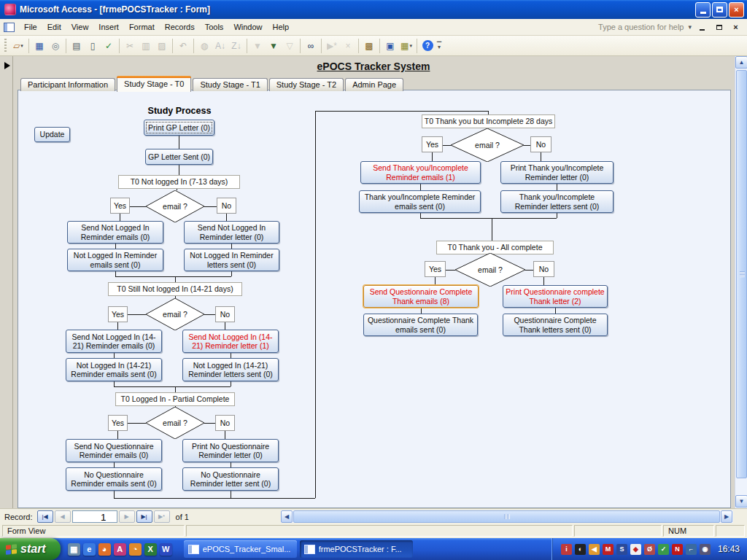  Describe the element at coordinates (231, 451) in the screenshot. I see `flow-print-no-questionnaire-letter: Print No Questionnaire Reminder letter (…` at that location.